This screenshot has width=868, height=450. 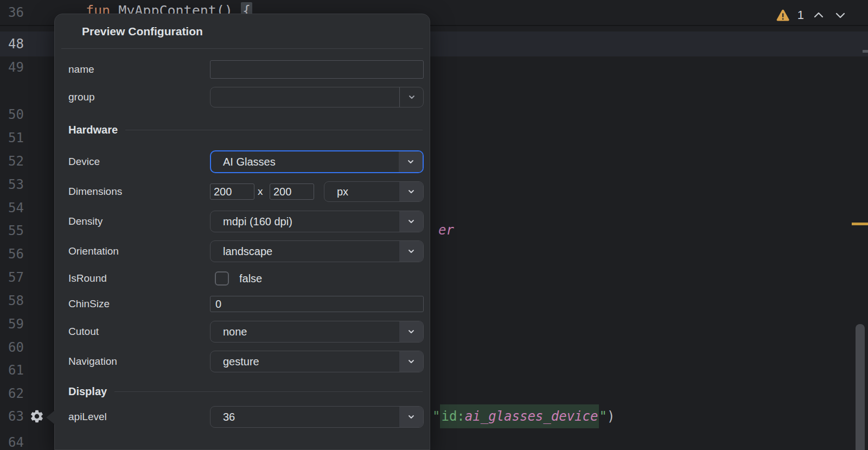 I want to click on field-label: Dimensions, so click(x=95, y=192).